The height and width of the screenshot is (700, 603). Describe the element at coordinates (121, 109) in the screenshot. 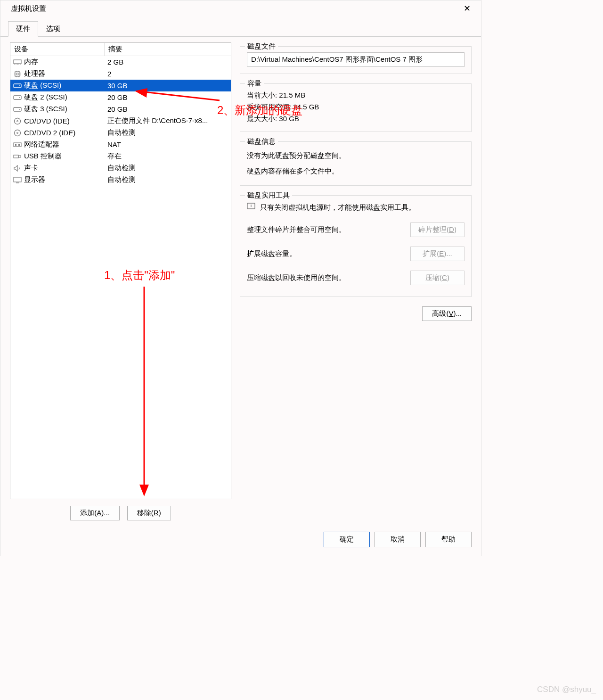

I see `device-row: 硬盘 3 (SCSI)20 GB` at that location.